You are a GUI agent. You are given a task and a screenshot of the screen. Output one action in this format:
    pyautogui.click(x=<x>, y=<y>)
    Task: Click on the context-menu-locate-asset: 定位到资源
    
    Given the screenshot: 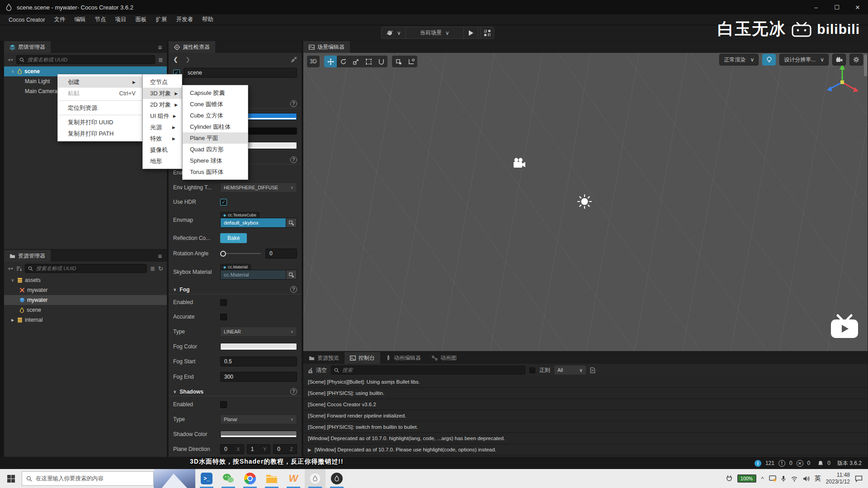 What is the action you would take?
    pyautogui.click(x=100, y=108)
    